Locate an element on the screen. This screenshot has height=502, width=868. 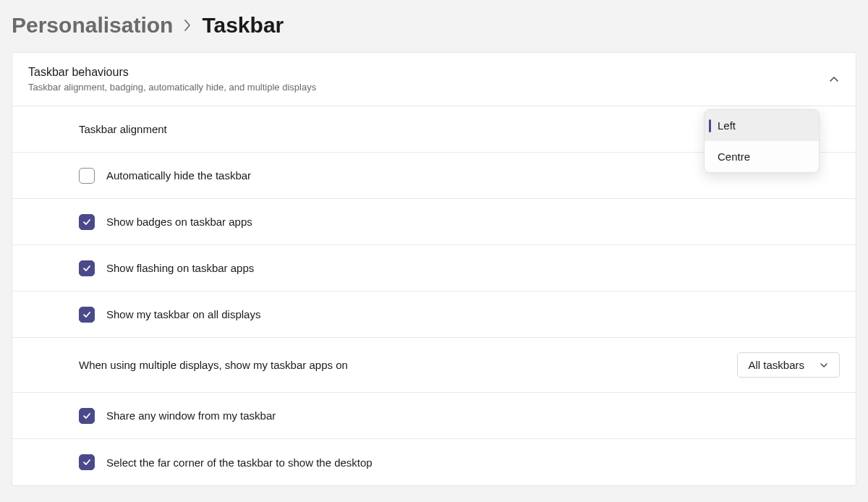
badges-label: Show badges on taskbar apps is located at coordinates (473, 221).